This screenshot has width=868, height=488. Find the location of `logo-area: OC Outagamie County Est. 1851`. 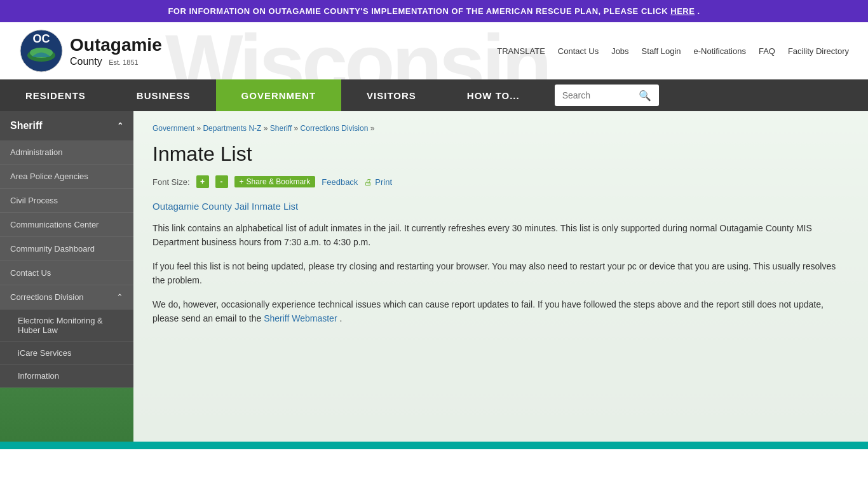

logo-area: OC Outagamie County Est. 1851 is located at coordinates (90, 51).